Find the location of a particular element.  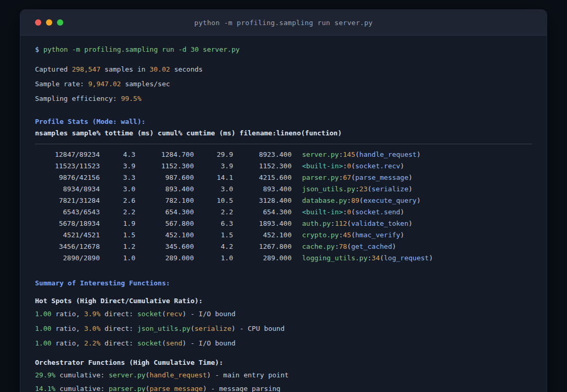

direct-pct: 3.9% is located at coordinates (92, 314).